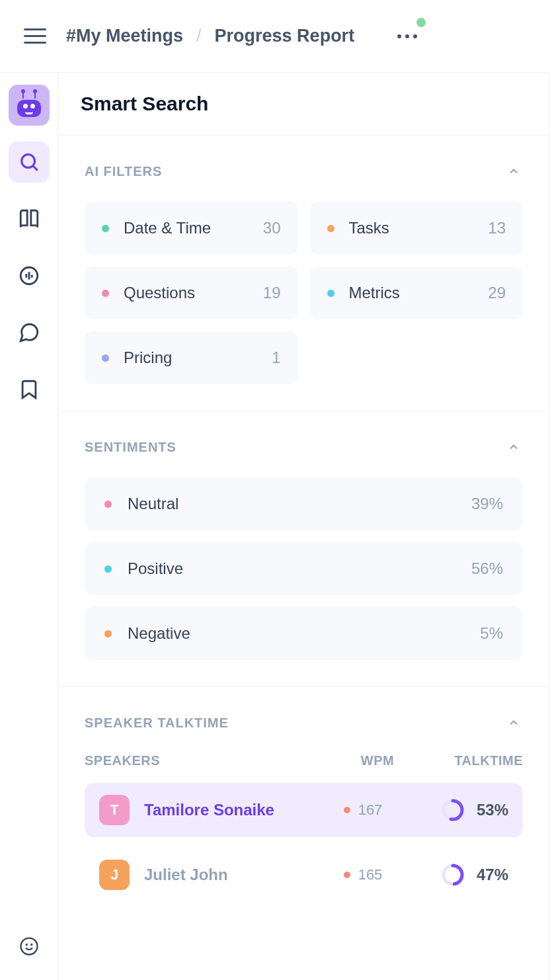  I want to click on sentiment-label: Neutral, so click(292, 504).